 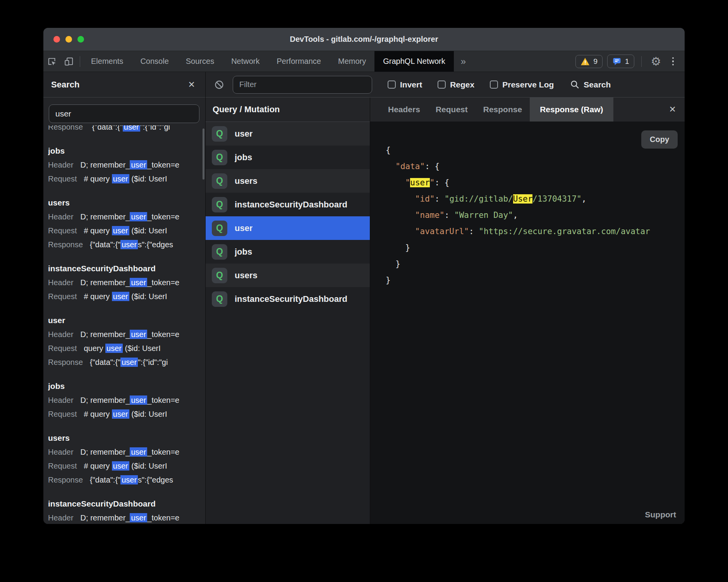 I want to click on main-tab-network: Network, so click(x=246, y=61).